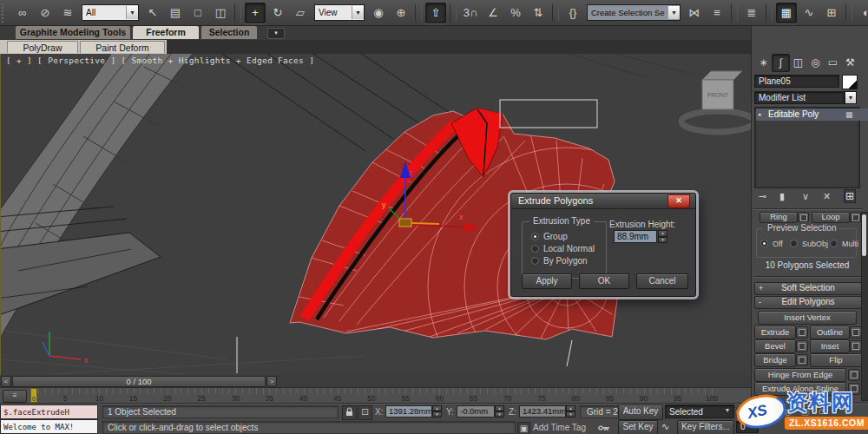  Describe the element at coordinates (865, 235) in the screenshot. I see `panel-scrollbar-thumb` at that location.